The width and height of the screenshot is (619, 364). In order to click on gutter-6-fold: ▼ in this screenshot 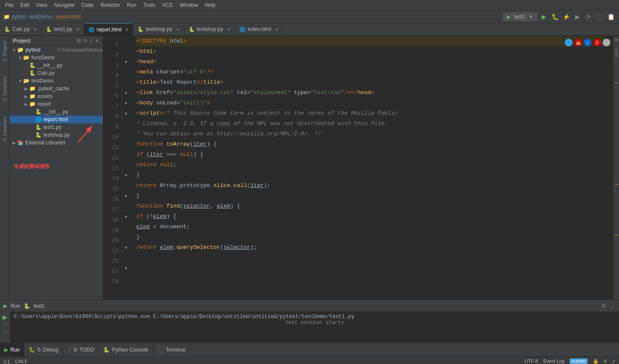, I will do `click(126, 93)`.